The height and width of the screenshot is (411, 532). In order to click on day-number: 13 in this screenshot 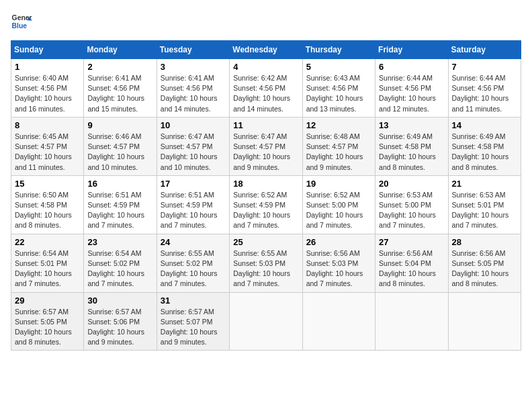, I will do `click(411, 125)`.